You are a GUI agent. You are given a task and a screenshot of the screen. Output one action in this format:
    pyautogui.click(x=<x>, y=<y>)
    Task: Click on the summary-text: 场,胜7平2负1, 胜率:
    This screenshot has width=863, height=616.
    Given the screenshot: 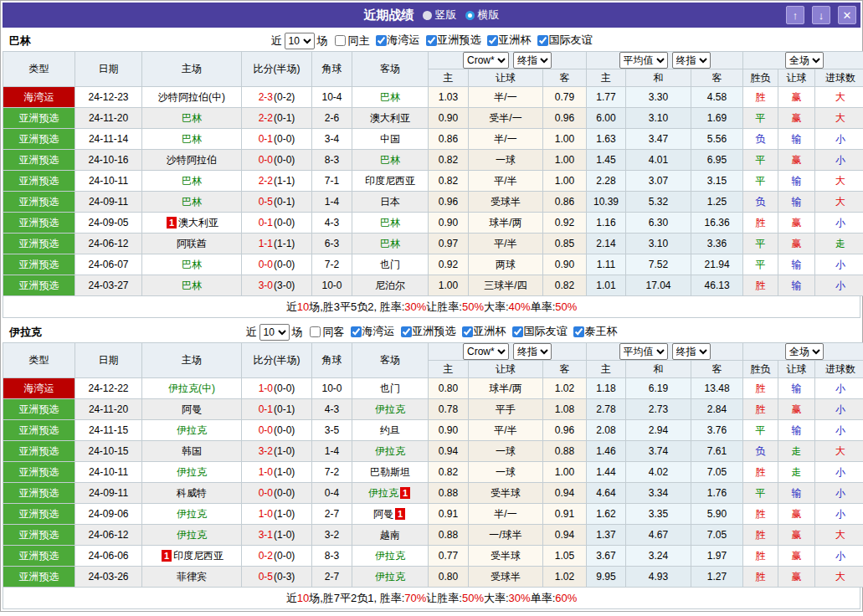 What is the action you would take?
    pyautogui.click(x=357, y=598)
    